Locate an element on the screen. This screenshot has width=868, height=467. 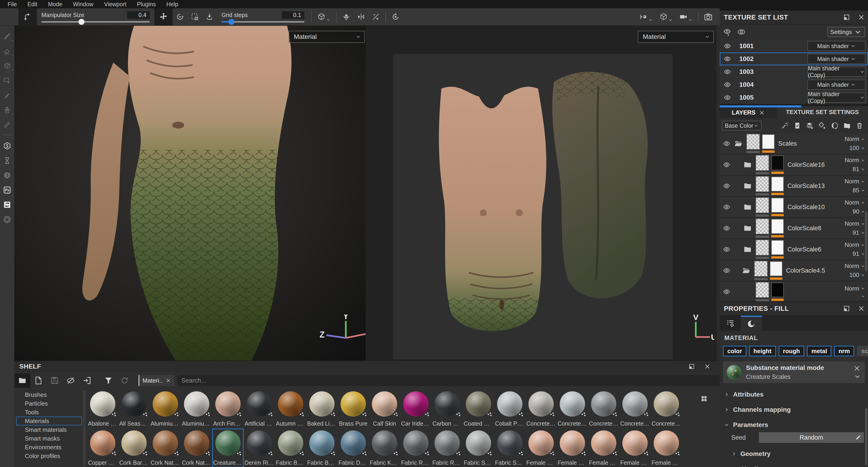
material-item: Cobalt Pure is located at coordinates (509, 409).